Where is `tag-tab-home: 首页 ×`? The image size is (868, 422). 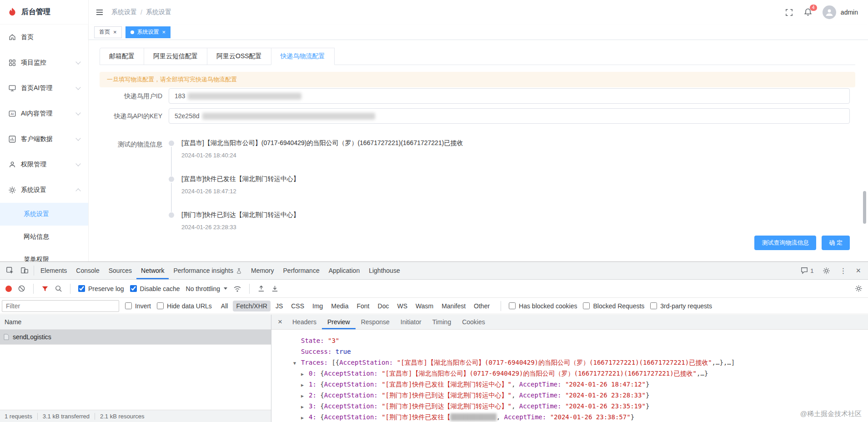
tag-tab-home: 首页 × is located at coordinates (108, 32).